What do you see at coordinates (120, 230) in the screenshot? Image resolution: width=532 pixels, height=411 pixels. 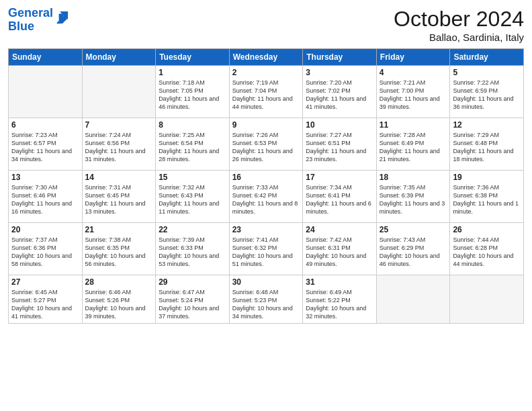 I see `day-number: 21` at bounding box center [120, 230].